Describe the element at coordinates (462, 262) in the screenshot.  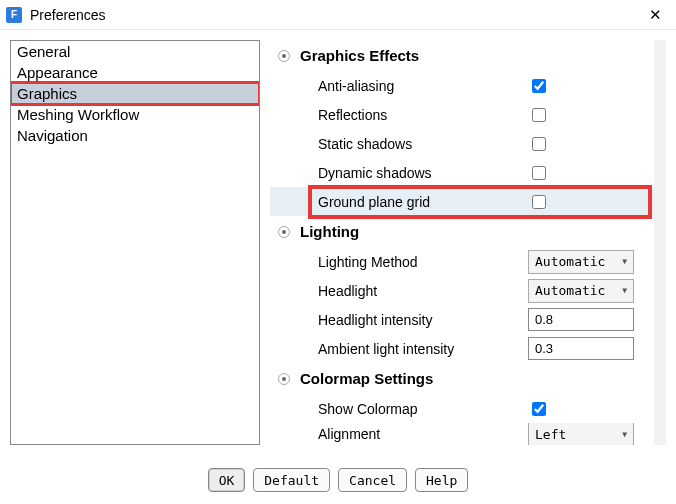
I see `row-lighting-method: Lighting Method Automatic ▼` at that location.